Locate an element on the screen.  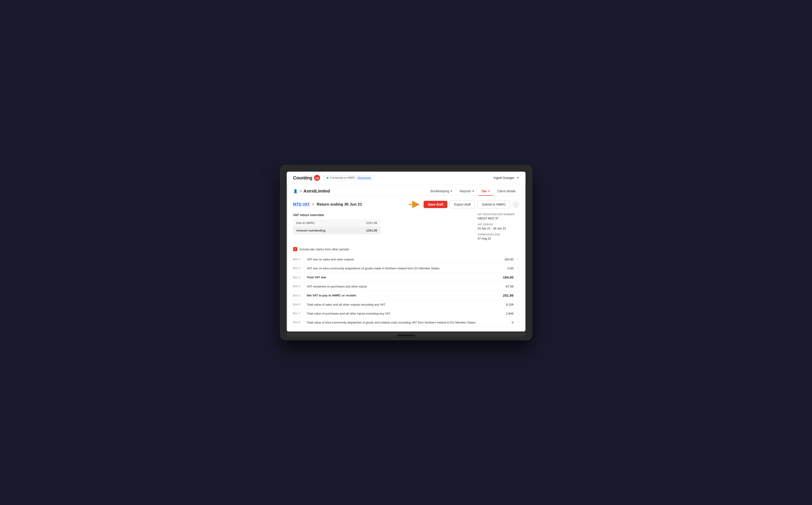
page-title-row: MTD VAT > Return ending 30 Jun 21 is located at coordinates (406, 204).